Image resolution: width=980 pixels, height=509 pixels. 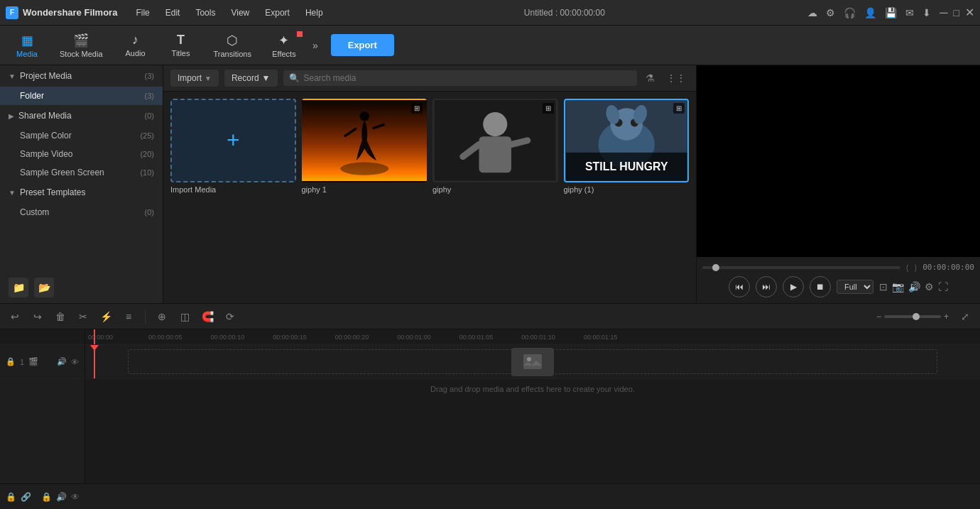 What do you see at coordinates (831, 13) in the screenshot?
I see `brightness-icon: ⚙` at bounding box center [831, 13].